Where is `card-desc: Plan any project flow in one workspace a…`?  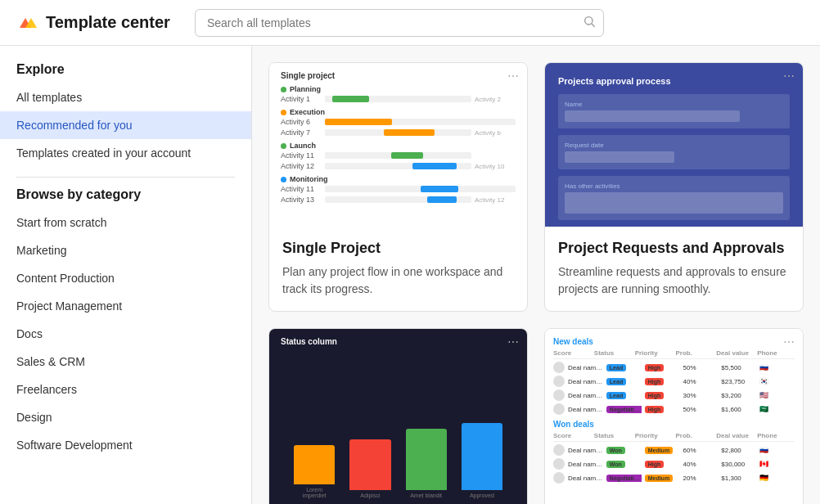 card-desc: Plan any project flow in one workspace a… is located at coordinates (398, 281).